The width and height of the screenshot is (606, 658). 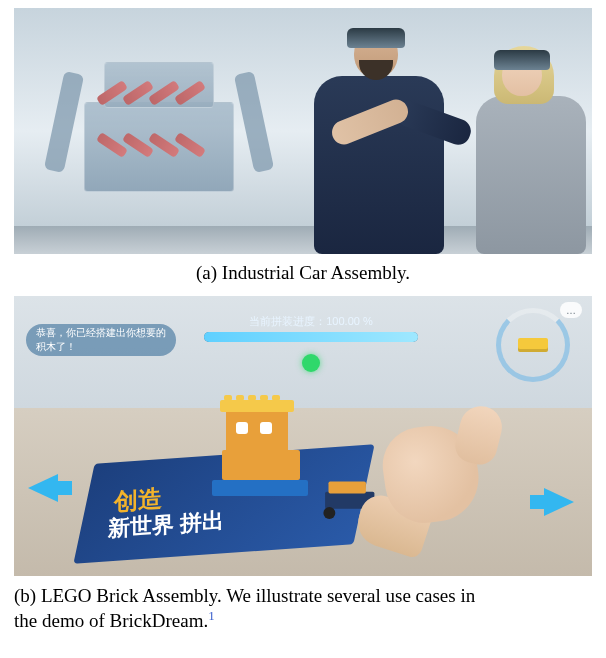 What do you see at coordinates (571, 310) in the screenshot?
I see `chat-glyph: …` at bounding box center [571, 310].